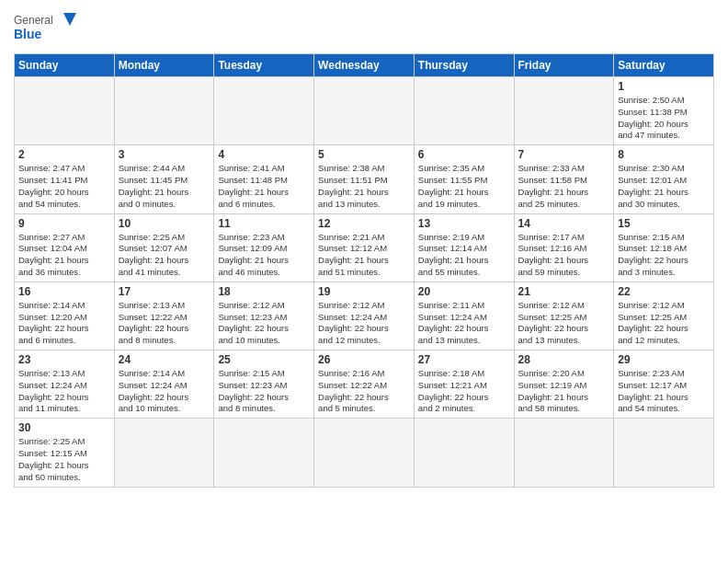 The height and width of the screenshot is (563, 728). Describe the element at coordinates (364, 29) in the screenshot. I see `page-header: General Blue` at that location.